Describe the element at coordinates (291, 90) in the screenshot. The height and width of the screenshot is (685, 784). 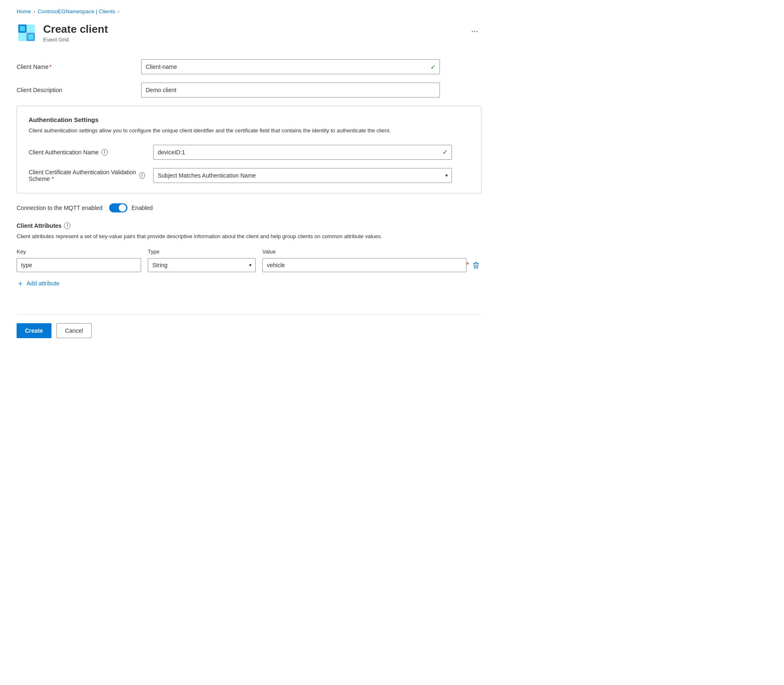
I see `client-description-input-wrapper` at that location.